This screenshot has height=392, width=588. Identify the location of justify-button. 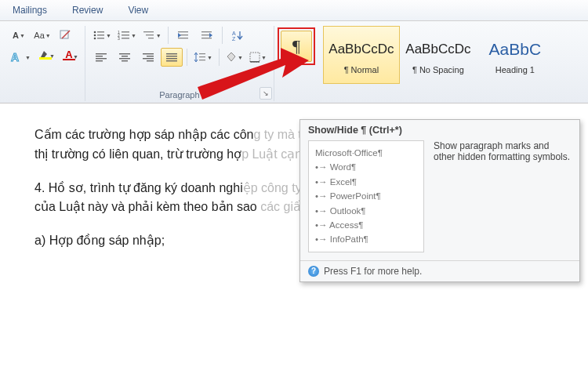
(172, 57).